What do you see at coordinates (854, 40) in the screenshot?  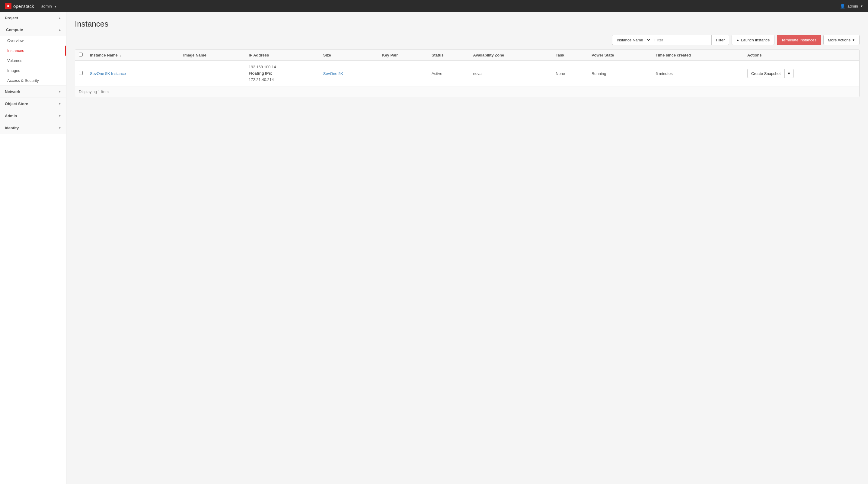 I see `more-actions-caret-icon: ▼` at bounding box center [854, 40].